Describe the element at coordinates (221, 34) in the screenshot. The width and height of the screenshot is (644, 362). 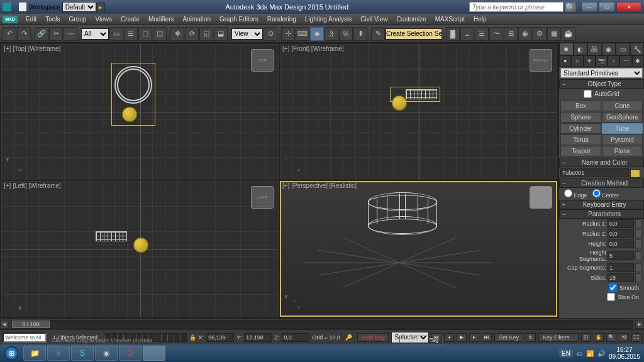
I see `select-place-button: ⬓` at that location.